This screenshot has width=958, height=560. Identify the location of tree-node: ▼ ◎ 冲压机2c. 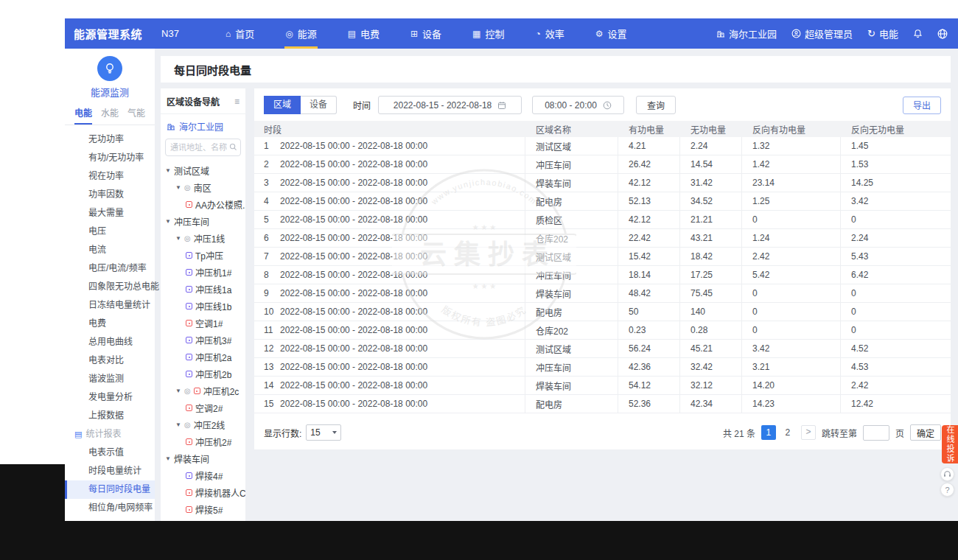
(203, 391).